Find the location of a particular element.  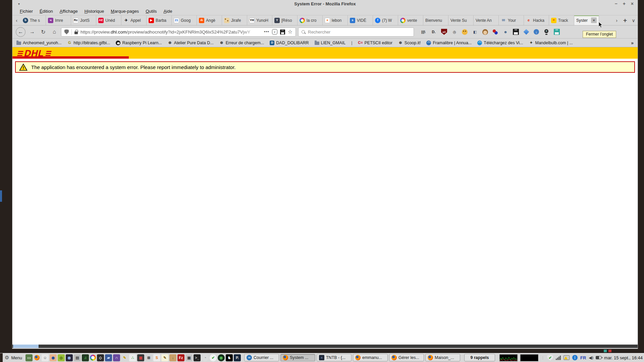

taskbar-window-button: Gérer les... is located at coordinates (407, 358).